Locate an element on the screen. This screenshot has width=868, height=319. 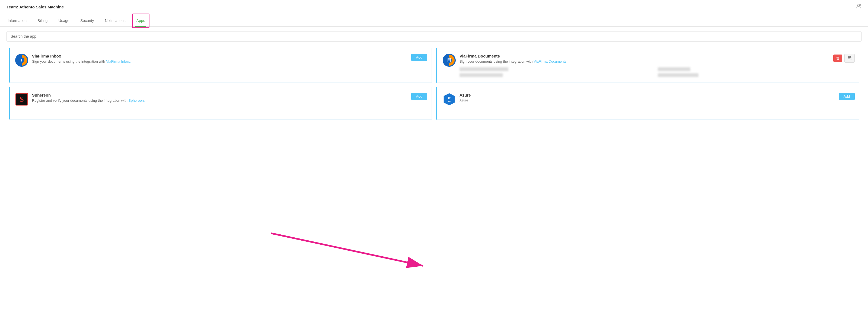
viafirma-documents-desc: Sign your documents using the integratio… is located at coordinates (656, 61).